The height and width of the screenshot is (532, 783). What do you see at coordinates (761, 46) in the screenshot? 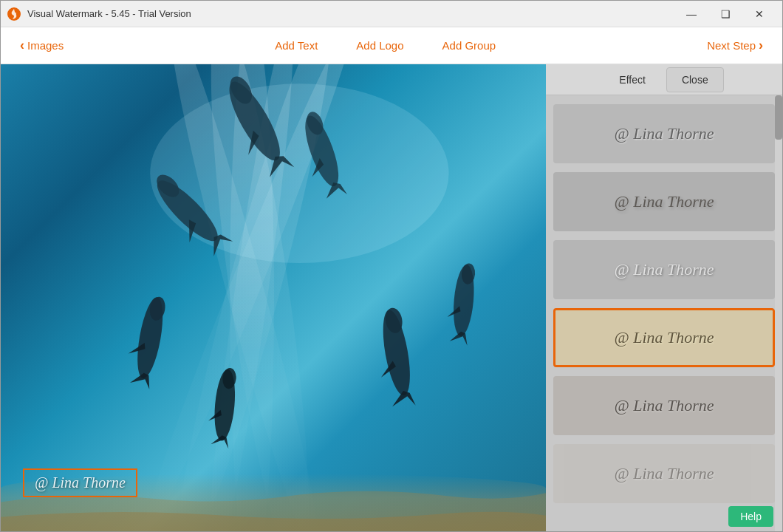
I see `chevron-right-icon: ›` at bounding box center [761, 46].